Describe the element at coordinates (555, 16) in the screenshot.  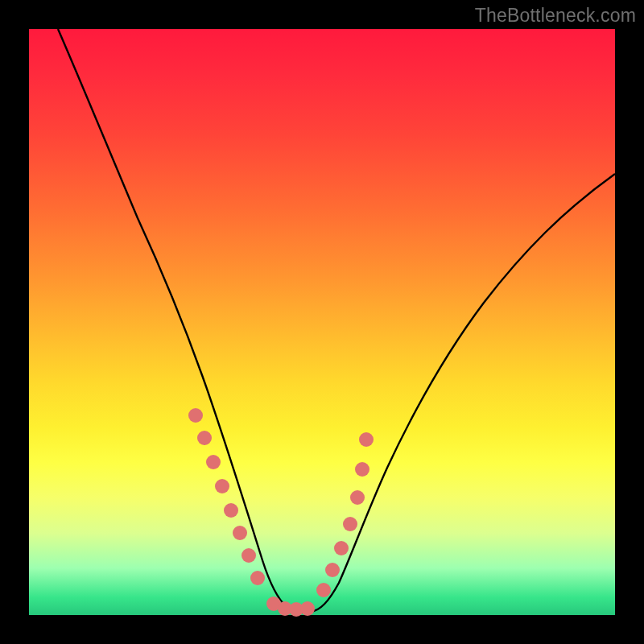
I see `watermark-text: TheBottleneck.com` at that location.